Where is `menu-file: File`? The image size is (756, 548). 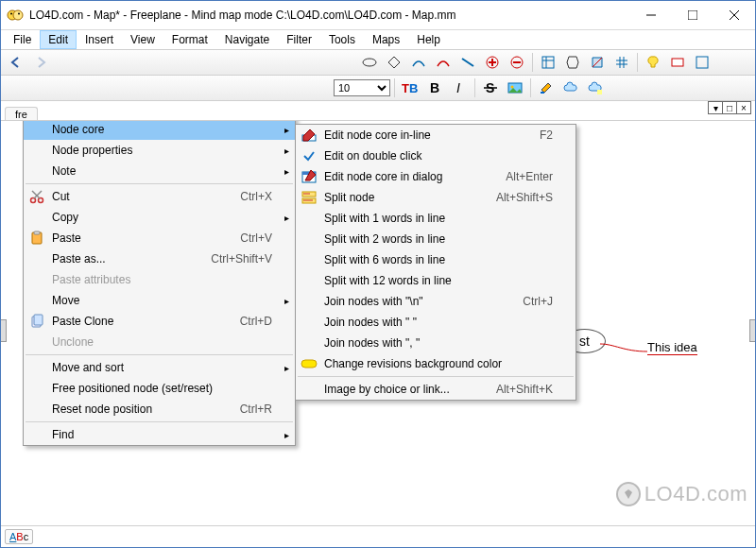 menu-file: File is located at coordinates (23, 40).